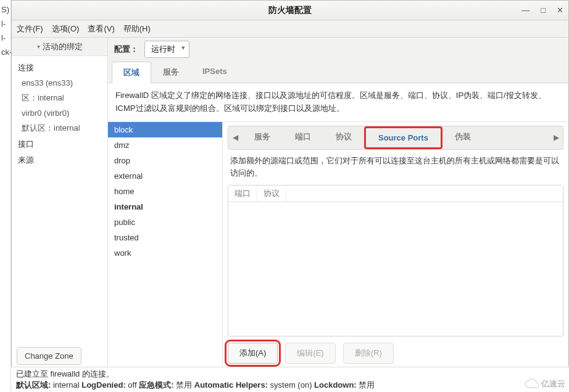  Describe the element at coordinates (253, 353) in the screenshot. I see `add-button: 添加(A)` at that location.